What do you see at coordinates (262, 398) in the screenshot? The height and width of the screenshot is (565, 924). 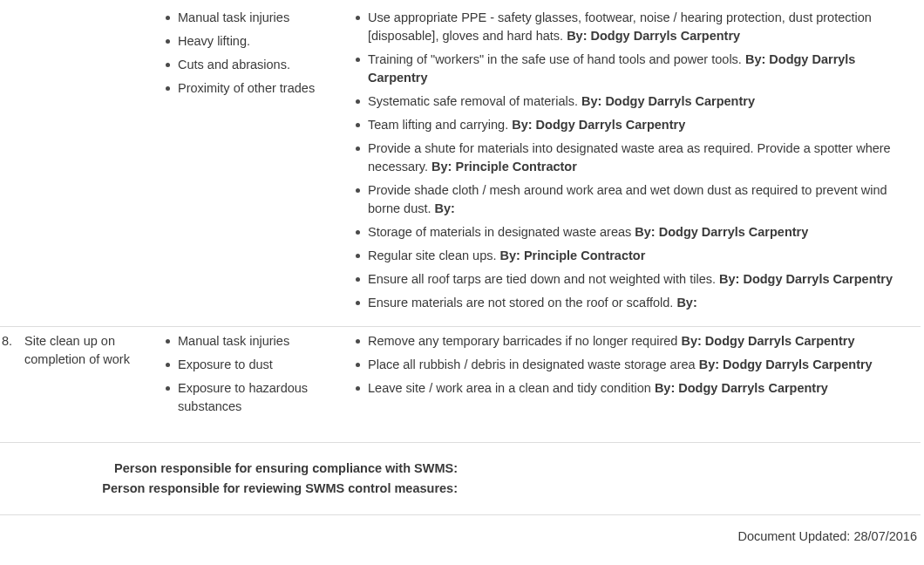 I see `hazard-item: Exposure to hazardous substances` at bounding box center [262, 398].